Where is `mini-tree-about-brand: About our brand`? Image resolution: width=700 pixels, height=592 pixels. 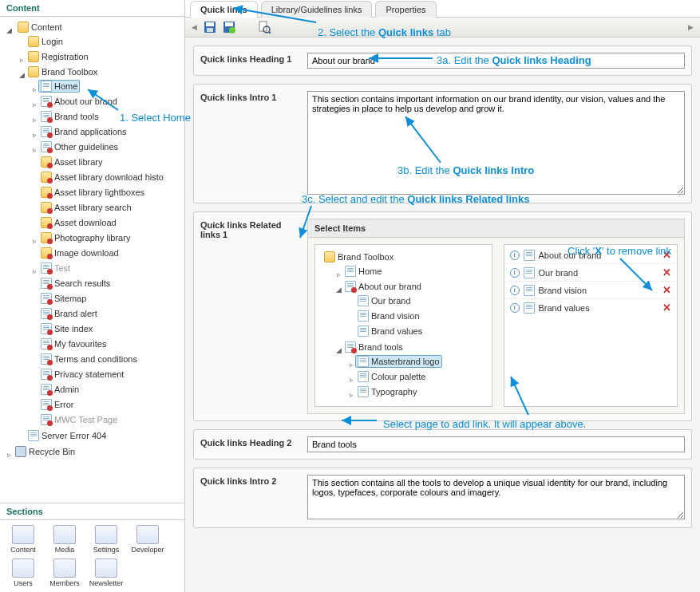 mini-tree-about-brand: About our brand is located at coordinates (383, 286).